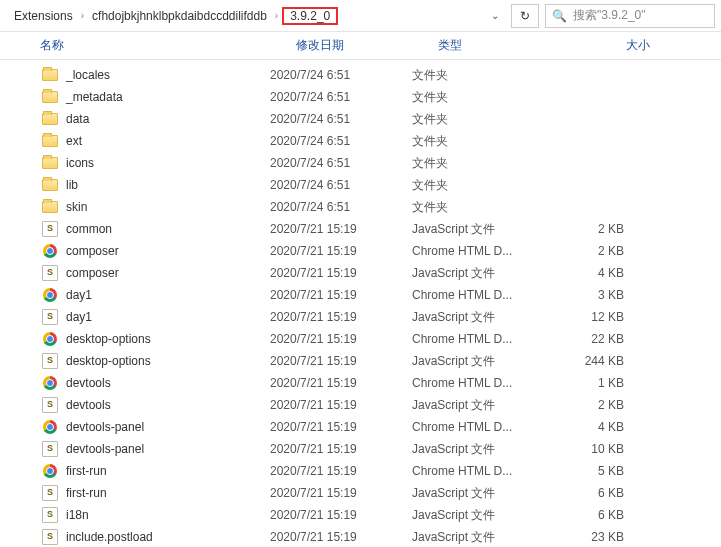 The image size is (721, 547). What do you see at coordinates (155, 339) in the screenshot?
I see `file-name-cell: desktop-options` at bounding box center [155, 339].